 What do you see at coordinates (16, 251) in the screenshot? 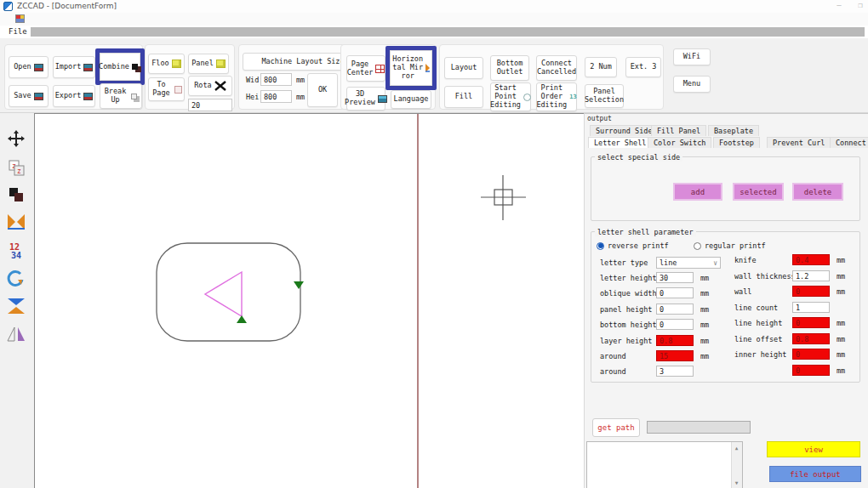
I see `order-numbers-icon: 12 34` at bounding box center [16, 251].